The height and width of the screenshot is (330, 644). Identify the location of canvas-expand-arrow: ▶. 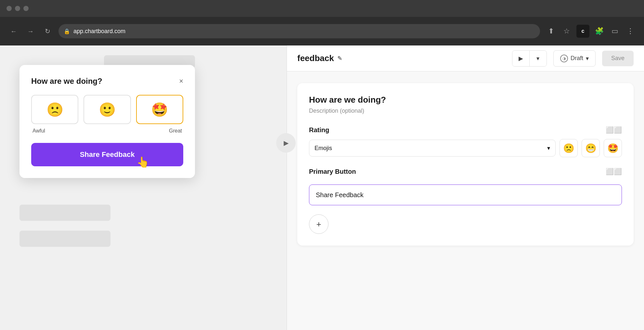
(286, 143).